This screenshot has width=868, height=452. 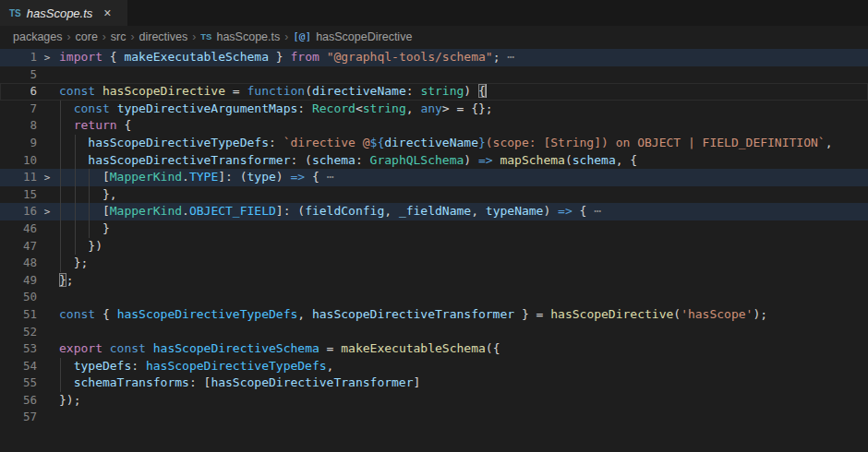 What do you see at coordinates (434, 349) in the screenshot?
I see `code-line: 53export const hasScopeDirectiveSchema =…` at bounding box center [434, 349].